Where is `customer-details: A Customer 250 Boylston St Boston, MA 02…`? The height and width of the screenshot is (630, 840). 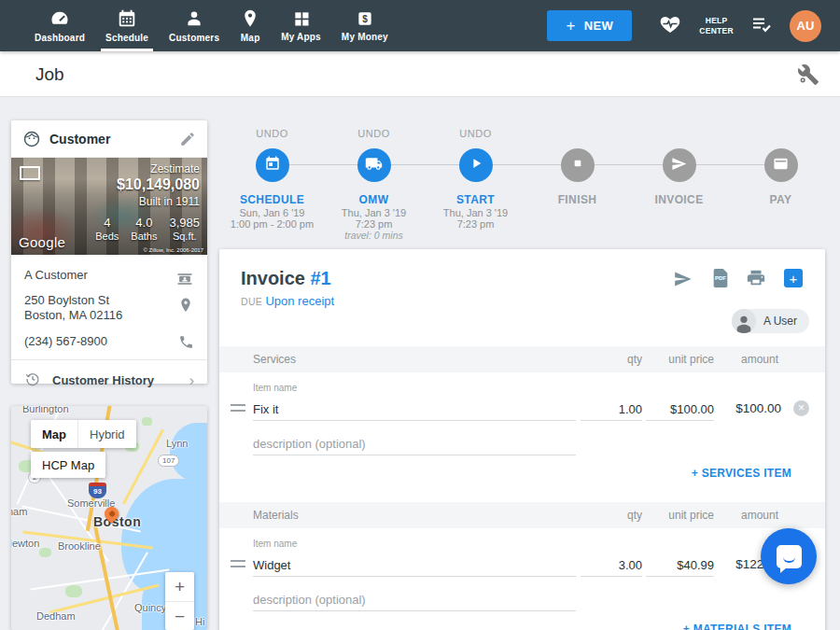 customer-details: A Customer 250 Boylston St Boston, MA 02… is located at coordinates (109, 329).